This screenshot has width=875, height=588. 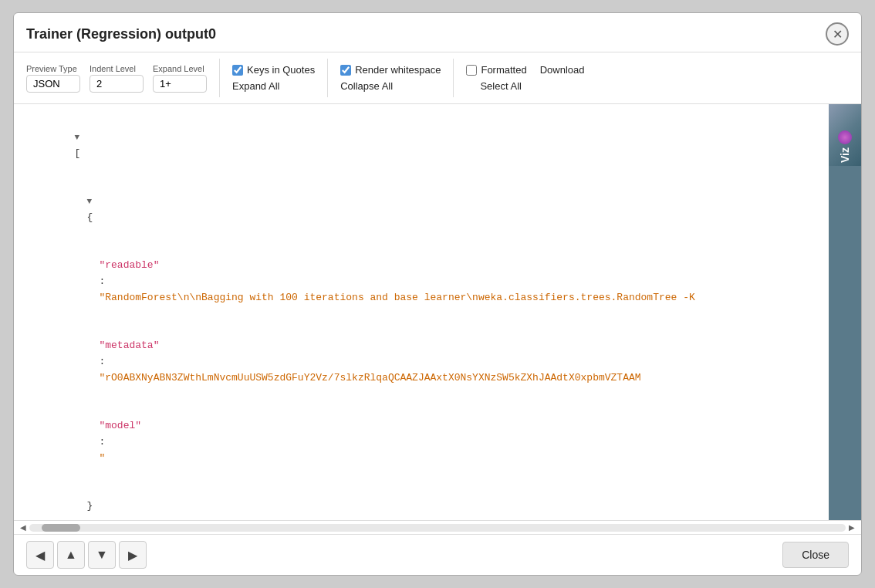 I want to click on horizontal-scrollbar, so click(x=438, y=528).